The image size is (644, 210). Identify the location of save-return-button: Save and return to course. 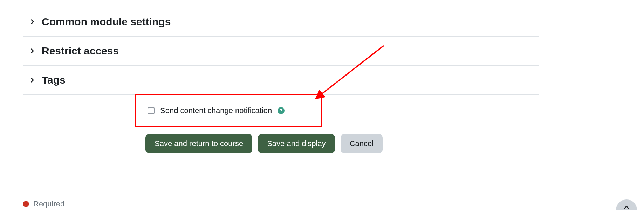
(199, 144).